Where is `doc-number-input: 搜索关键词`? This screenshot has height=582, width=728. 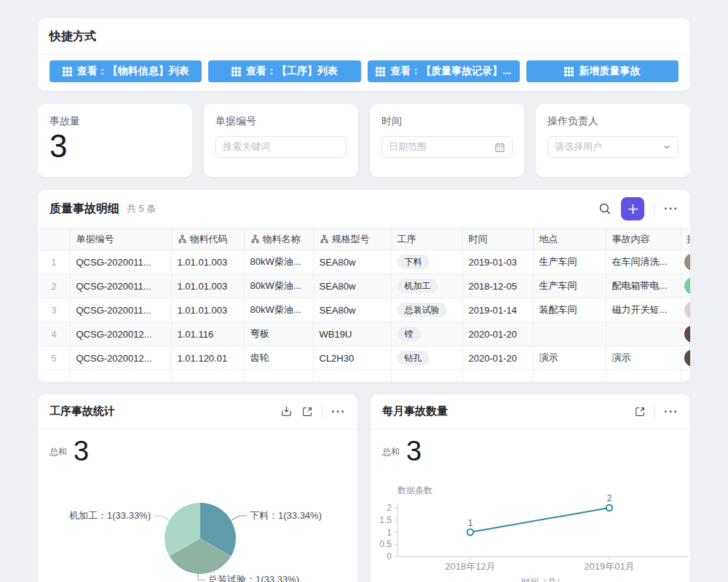
doc-number-input: 搜索关键词 is located at coordinates (281, 147).